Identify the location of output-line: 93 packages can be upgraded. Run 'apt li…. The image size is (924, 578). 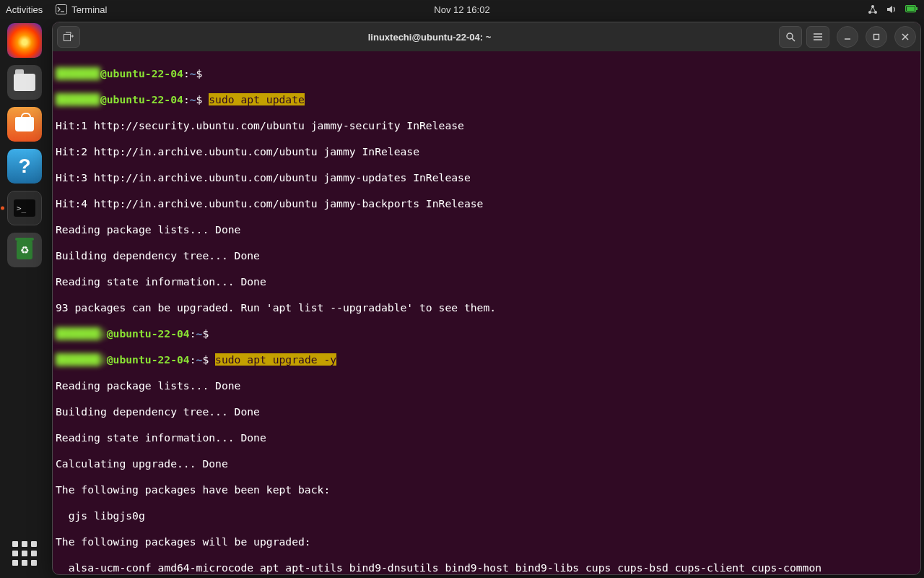
(488, 308).